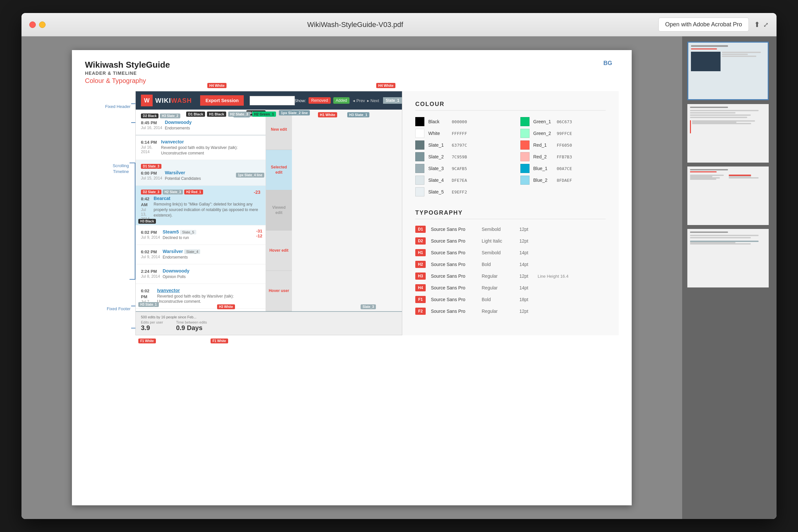 This screenshot has height=532, width=798. Describe the element at coordinates (511, 157) in the screenshot. I see `colour-grid: Black 000000 Green_1 06C673` at that location.